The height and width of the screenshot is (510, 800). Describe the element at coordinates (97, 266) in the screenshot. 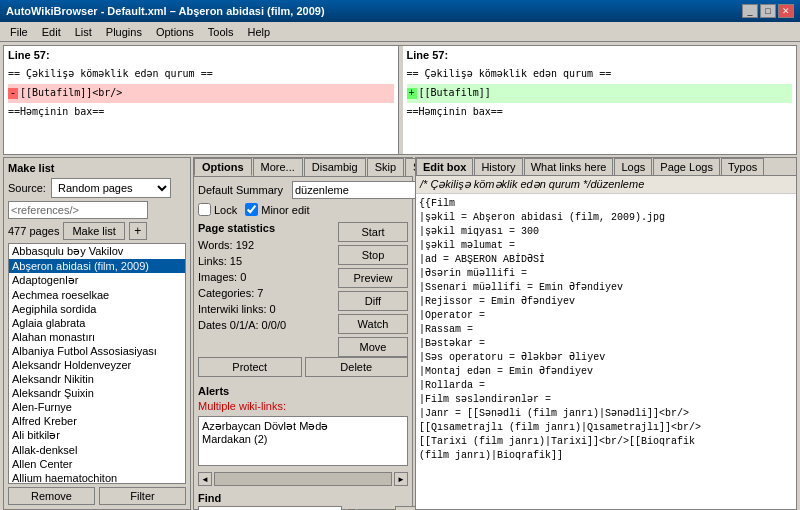

I see `list-item-selected: Abşeron abidasi (film, 2009)` at that location.